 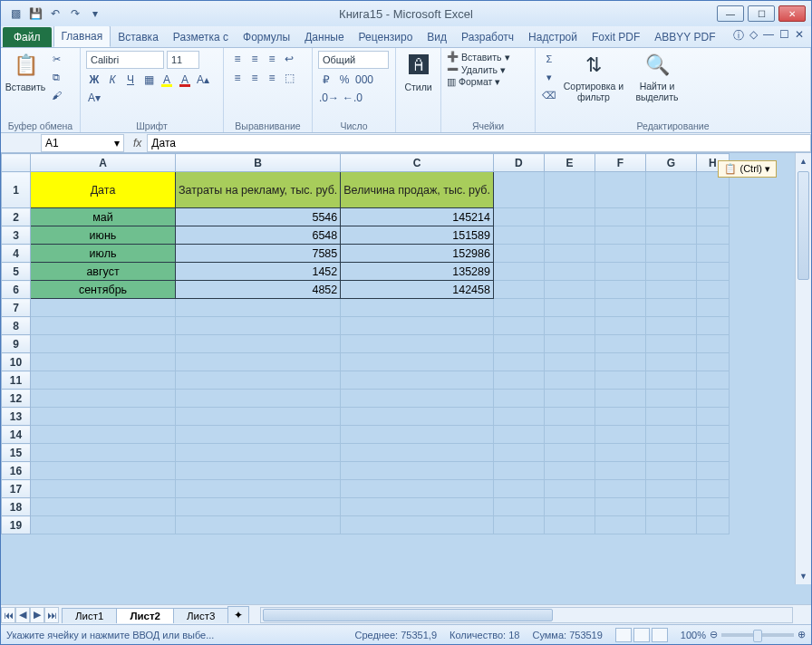 I want to click on paste-button: 📋 Вставить, so click(x=25, y=72).